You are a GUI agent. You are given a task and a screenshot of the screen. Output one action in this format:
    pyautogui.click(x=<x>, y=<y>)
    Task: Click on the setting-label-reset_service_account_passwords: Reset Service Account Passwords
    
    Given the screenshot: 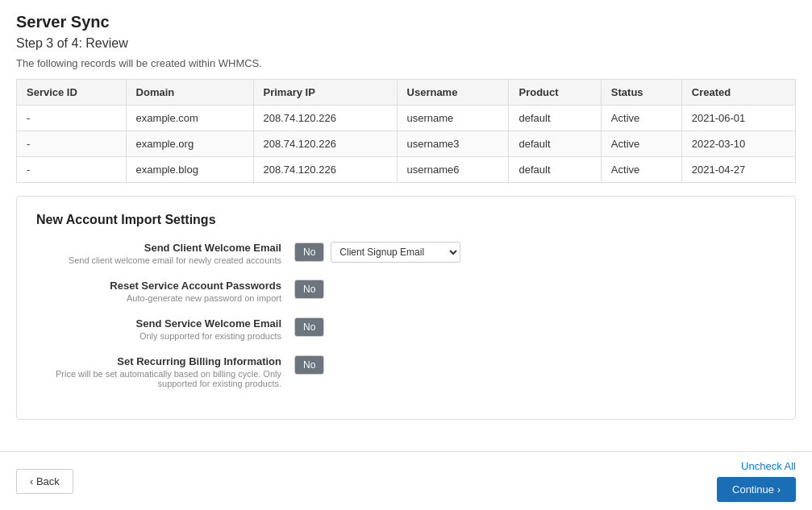 What is the action you would take?
    pyautogui.click(x=159, y=285)
    